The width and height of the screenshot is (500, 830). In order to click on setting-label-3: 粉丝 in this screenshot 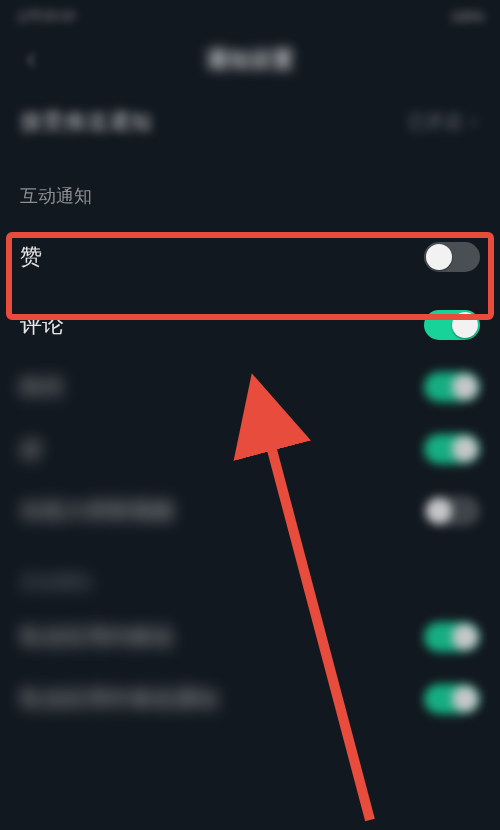, I will do `click(42, 387)`.